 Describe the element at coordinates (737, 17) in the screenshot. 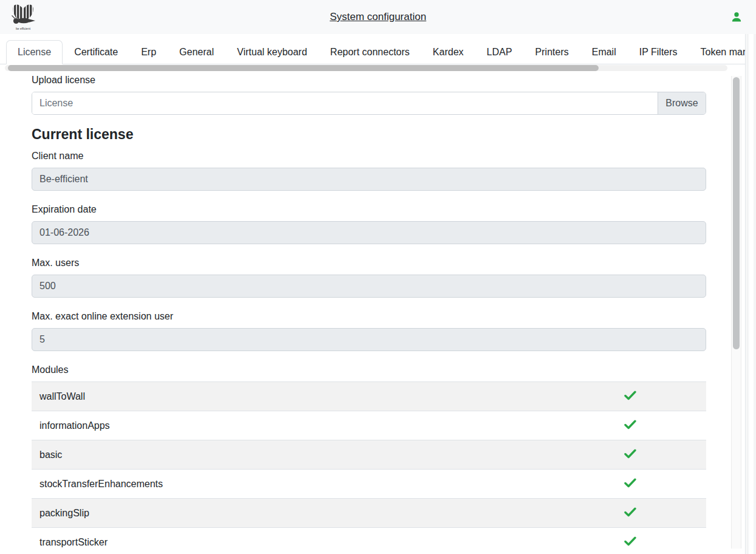

I see `user-icon` at that location.